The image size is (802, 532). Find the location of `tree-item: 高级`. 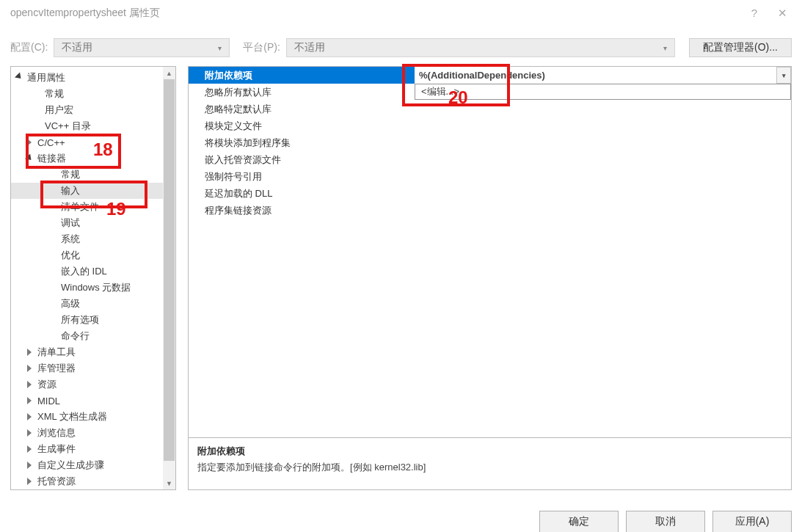

tree-item: 高级 is located at coordinates (93, 304).